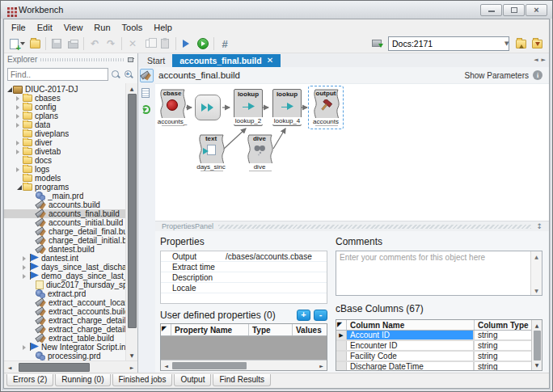  I want to click on menu-view: View, so click(74, 27).